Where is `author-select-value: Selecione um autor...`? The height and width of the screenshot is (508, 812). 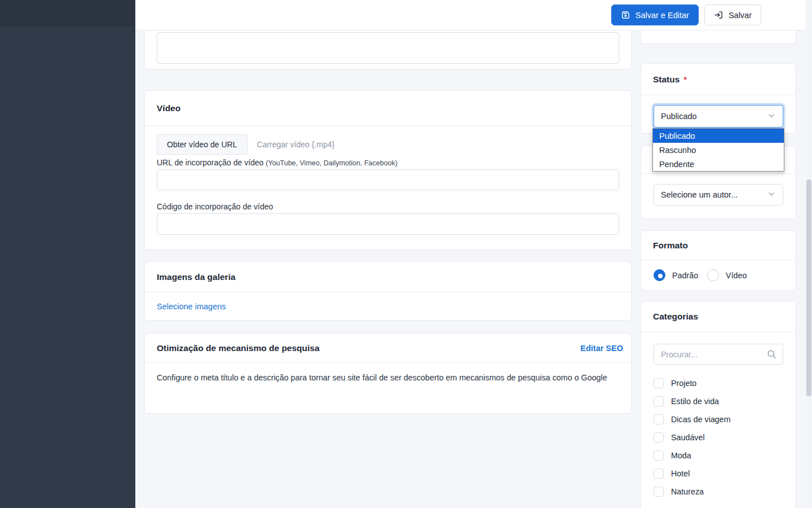
author-select-value: Selecione um autor... is located at coordinates (699, 195).